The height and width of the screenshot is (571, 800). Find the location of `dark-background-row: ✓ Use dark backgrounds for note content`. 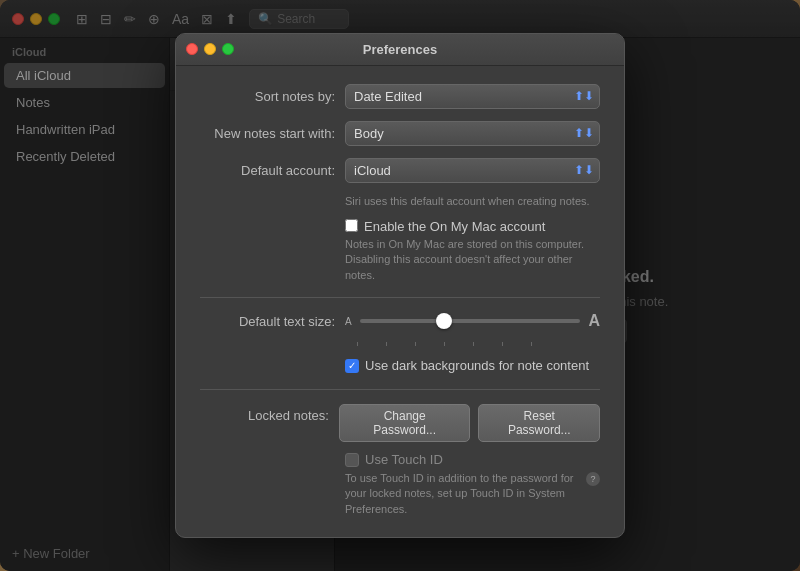

dark-background-row: ✓ Use dark backgrounds for note content is located at coordinates (472, 366).